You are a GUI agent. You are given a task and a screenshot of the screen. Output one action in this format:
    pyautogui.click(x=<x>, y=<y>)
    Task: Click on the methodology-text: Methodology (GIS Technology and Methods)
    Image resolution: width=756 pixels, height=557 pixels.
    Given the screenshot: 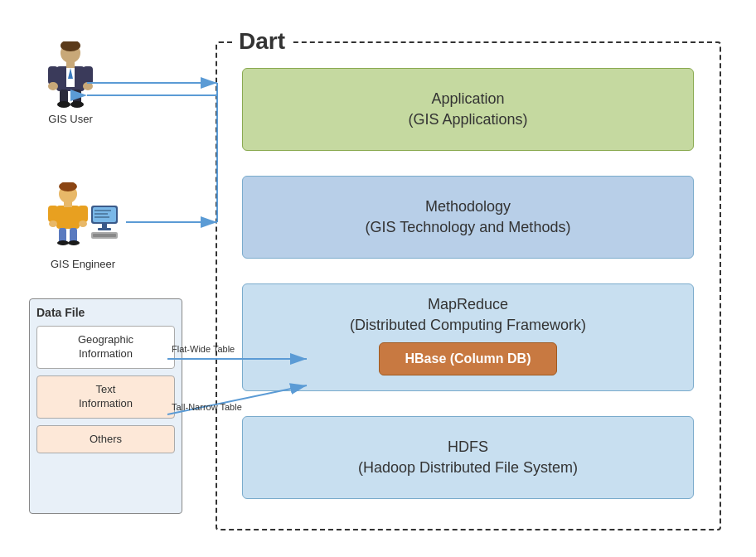 What is the action you would take?
    pyautogui.click(x=468, y=217)
    